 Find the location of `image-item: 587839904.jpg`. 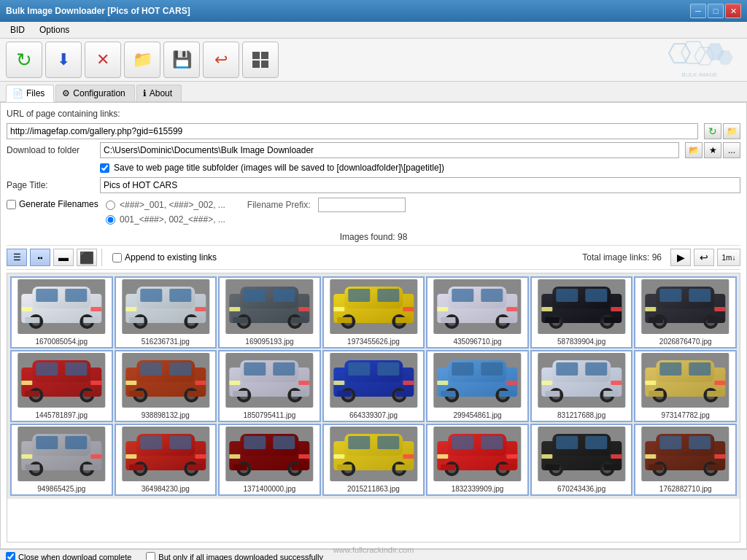

image-item: 587839904.jpg is located at coordinates (582, 312).